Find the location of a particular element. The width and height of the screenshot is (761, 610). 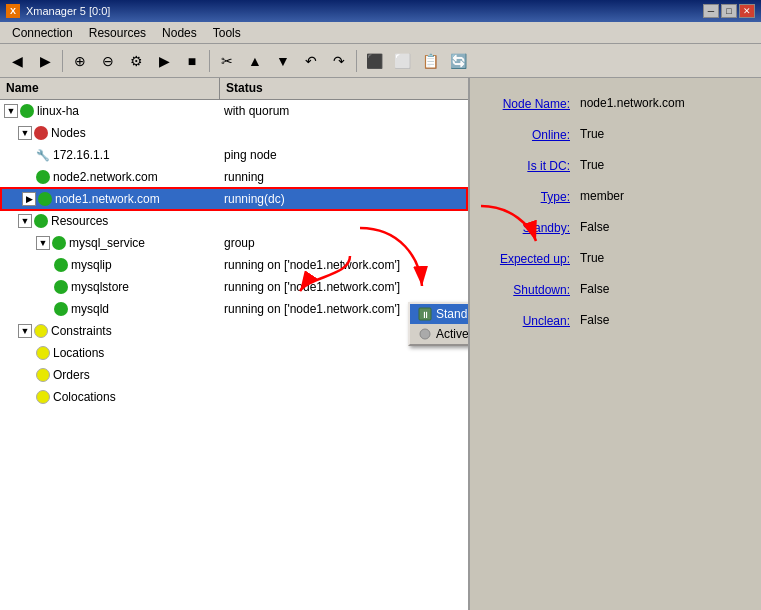

status-mysqlstore: running on ['node1.network.com'] is located at coordinates (344, 287).